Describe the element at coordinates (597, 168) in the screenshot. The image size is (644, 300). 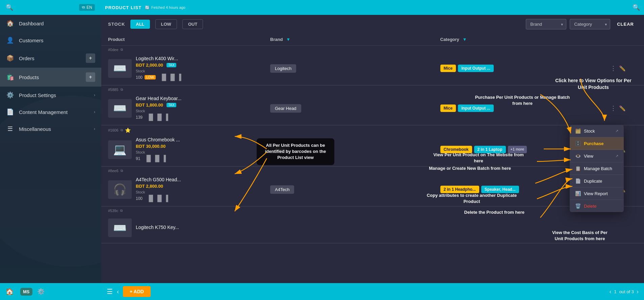
I see `context-menu-manage-batch: 📋 Manage Batch` at that location.